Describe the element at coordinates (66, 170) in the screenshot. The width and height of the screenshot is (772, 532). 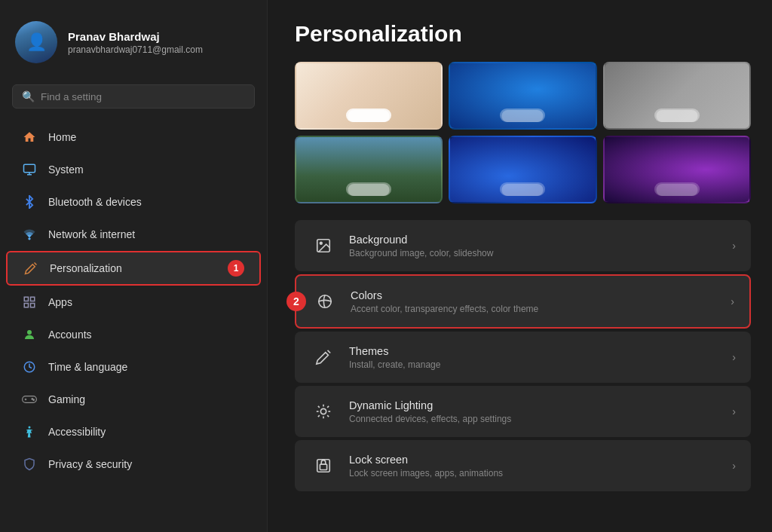
I see `sidebar-item-label-system: System` at that location.